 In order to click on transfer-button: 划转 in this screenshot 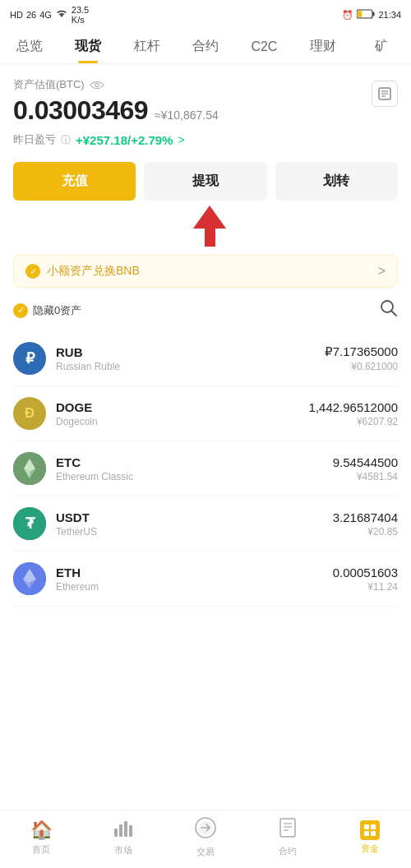, I will do `click(337, 181)`.